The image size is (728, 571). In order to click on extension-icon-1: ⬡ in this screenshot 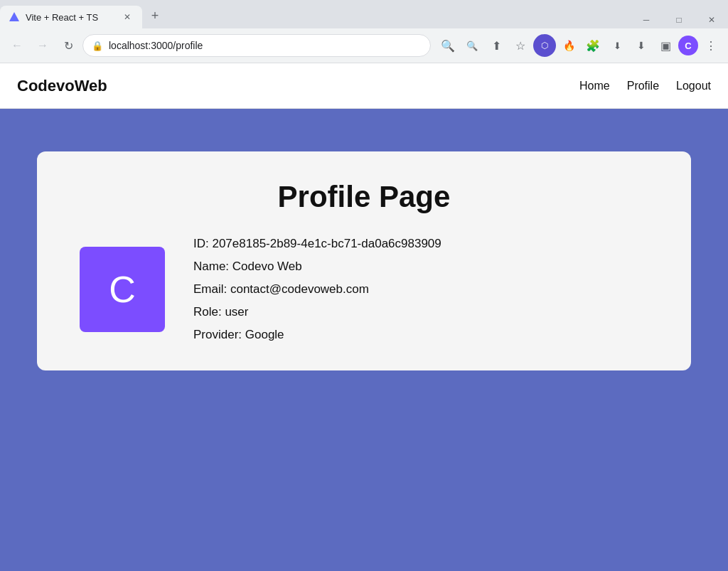, I will do `click(545, 46)`.